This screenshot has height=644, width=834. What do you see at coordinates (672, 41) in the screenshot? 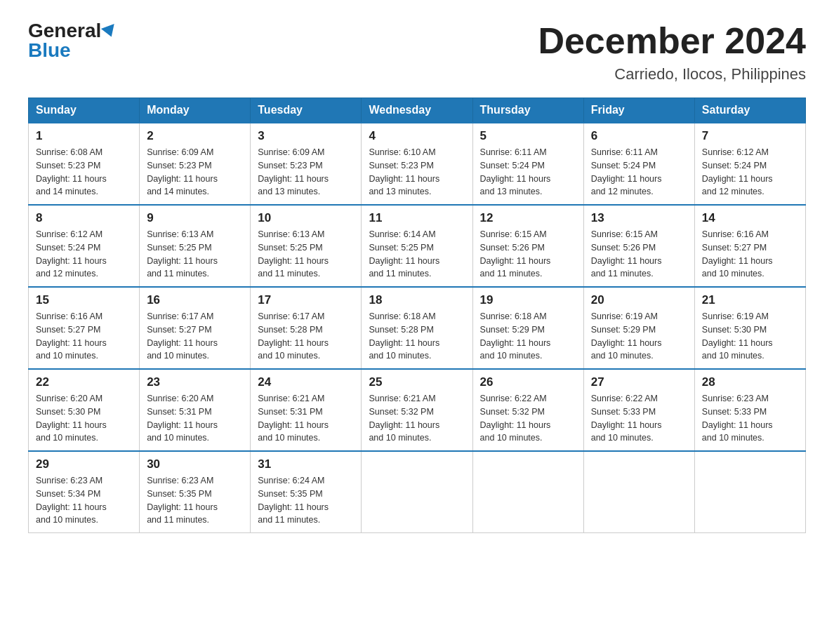
I see `month-title: December 2024` at bounding box center [672, 41].